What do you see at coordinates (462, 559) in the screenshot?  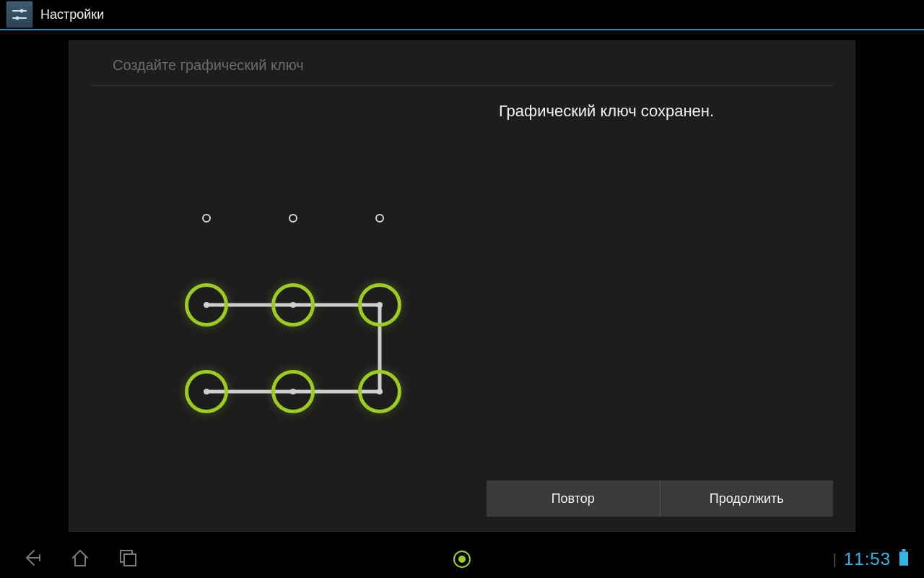 I see `system-navigation-bar: | 11:53` at bounding box center [462, 559].